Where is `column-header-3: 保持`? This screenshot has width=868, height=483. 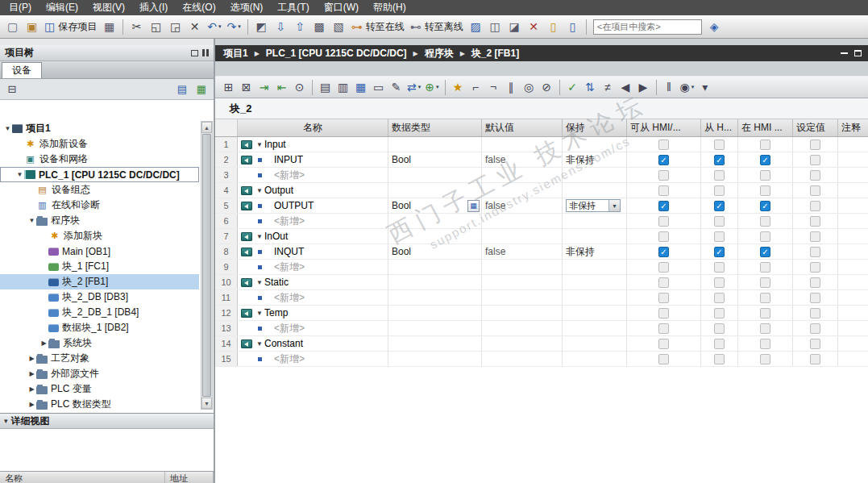 column-header-3: 保持 is located at coordinates (595, 127).